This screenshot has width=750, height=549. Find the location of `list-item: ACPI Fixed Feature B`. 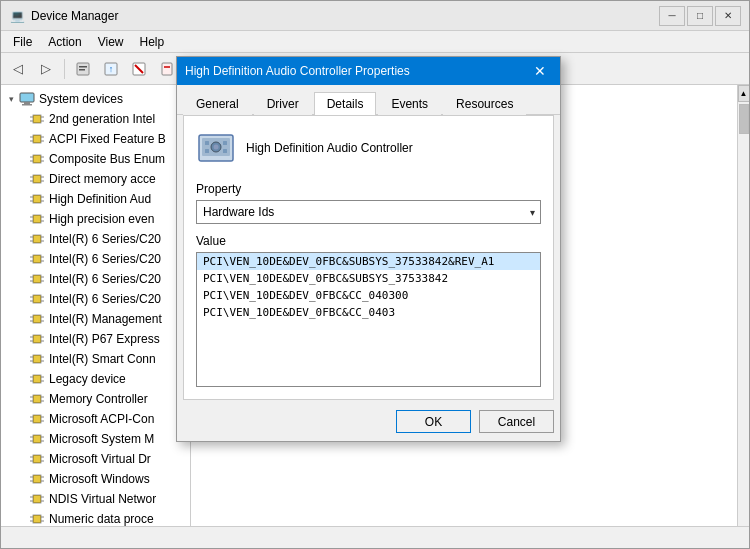

list-item: ACPI Fixed Feature B is located at coordinates (96, 139).